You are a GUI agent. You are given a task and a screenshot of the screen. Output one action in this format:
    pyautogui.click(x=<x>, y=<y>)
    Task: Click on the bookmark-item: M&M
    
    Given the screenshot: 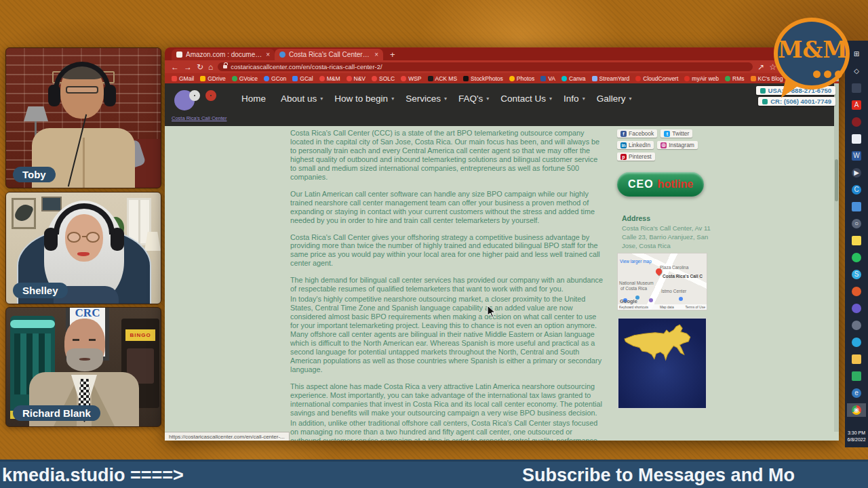 What is the action you would take?
    pyautogui.click(x=330, y=79)
    